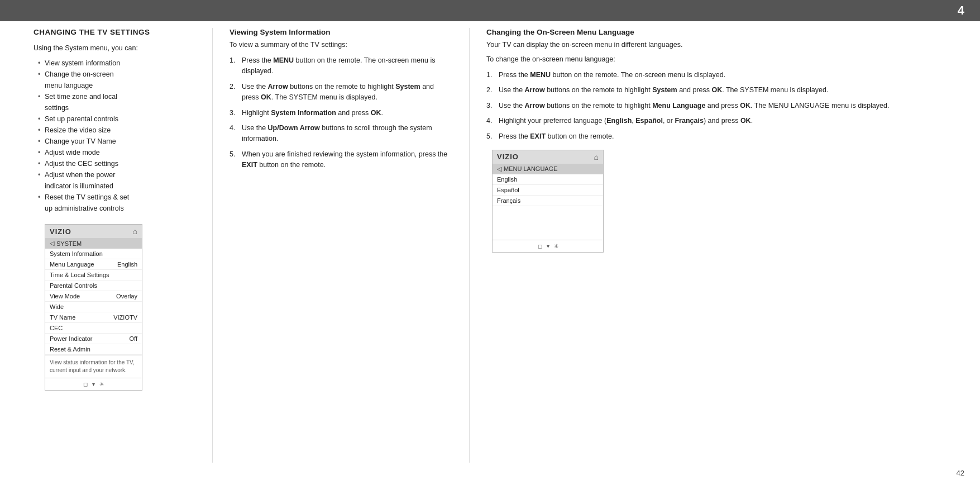  I want to click on middle-steps: Press the MENU button on the remote. The…, so click(341, 113).